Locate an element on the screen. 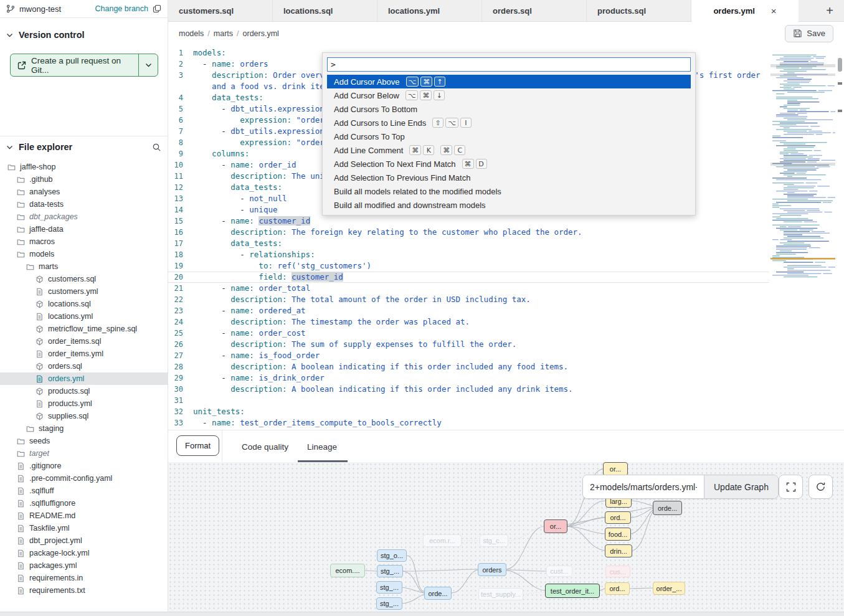  tree-item-README.md: README.md is located at coordinates (83, 516).